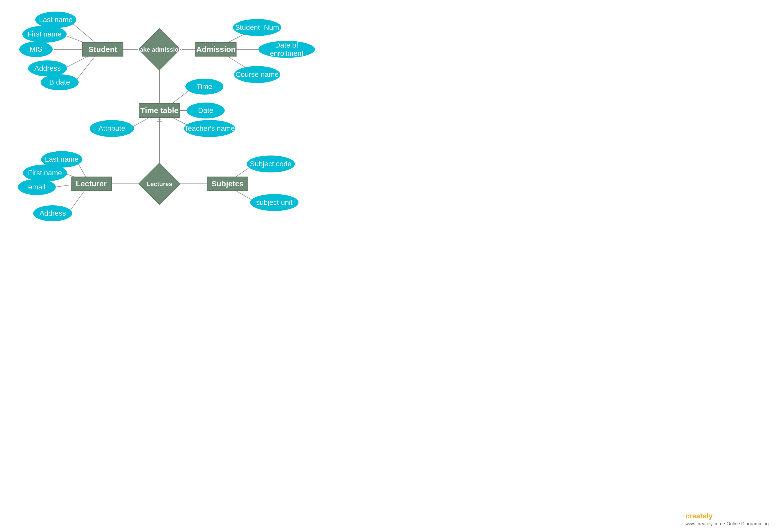 This screenshot has height=532, width=779. What do you see at coordinates (206, 111) in the screenshot?
I see `attr-date: Date` at bounding box center [206, 111].